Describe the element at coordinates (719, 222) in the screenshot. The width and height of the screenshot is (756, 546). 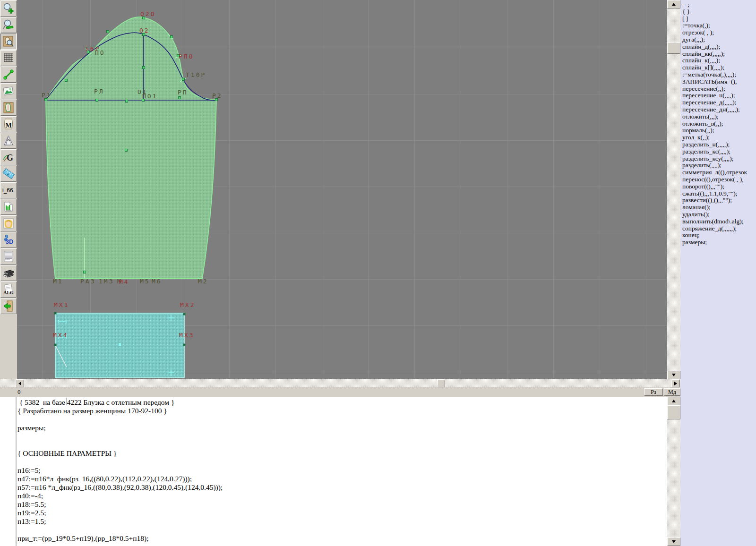
I see `function-template-item: выполнить(dmod\.alg);` at that location.